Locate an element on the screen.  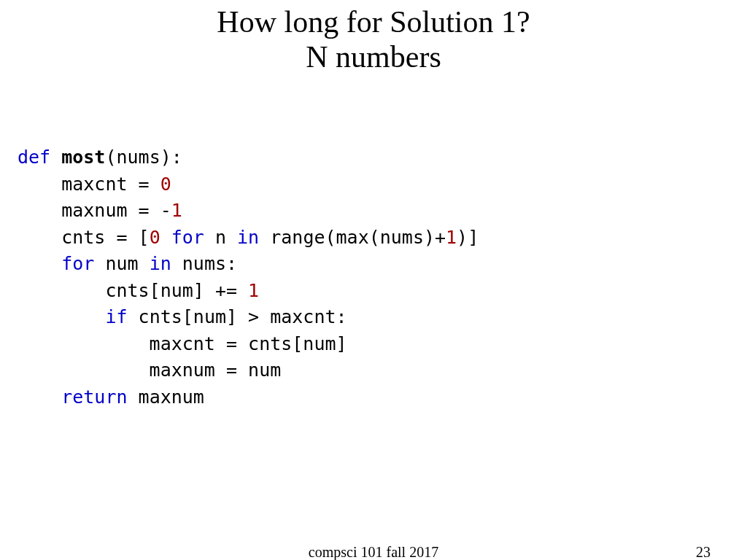
num-1-b: 1 is located at coordinates (451, 238).